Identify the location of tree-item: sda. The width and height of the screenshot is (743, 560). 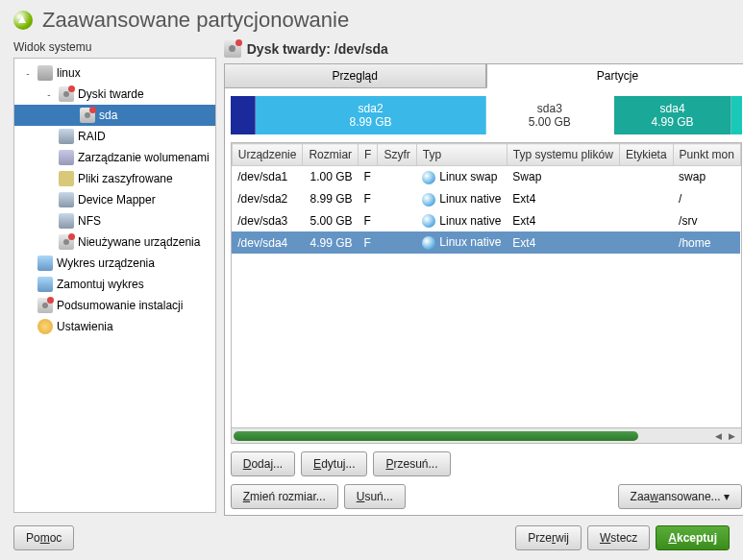
(115, 115).